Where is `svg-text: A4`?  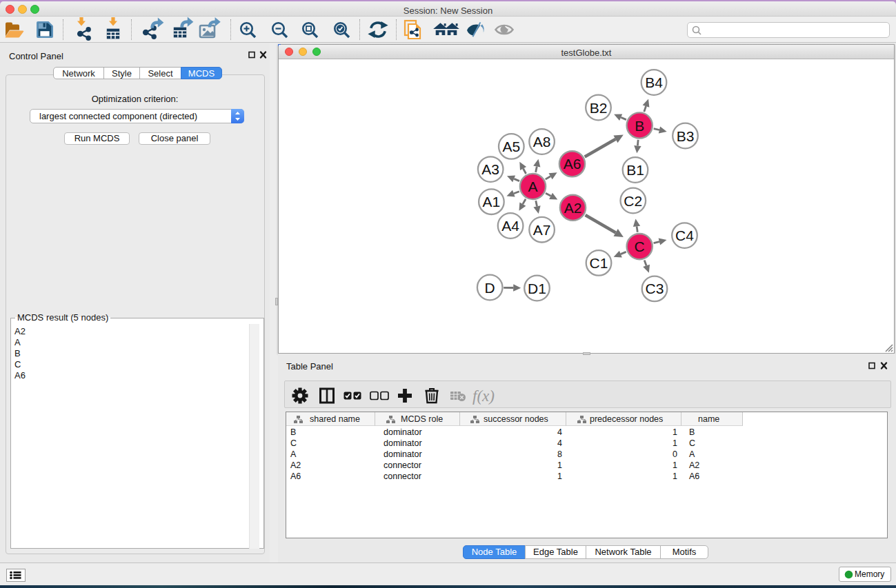 svg-text: A4 is located at coordinates (510, 226).